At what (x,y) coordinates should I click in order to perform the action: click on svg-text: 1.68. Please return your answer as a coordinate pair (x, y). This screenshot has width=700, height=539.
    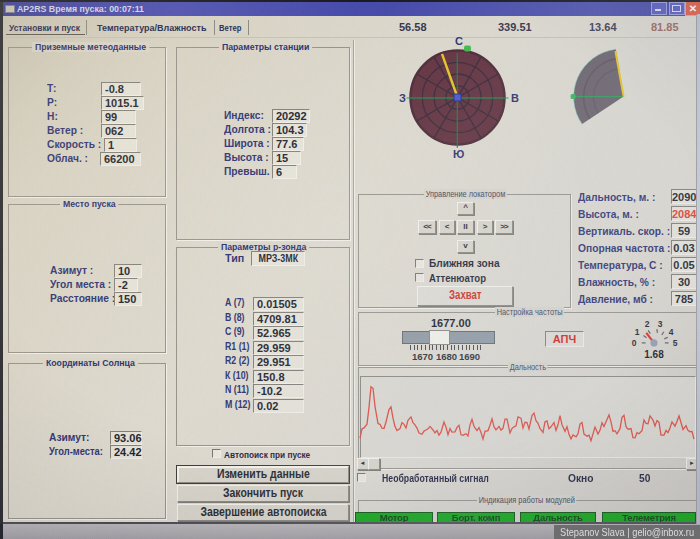
    Looking at the image, I should click on (654, 354).